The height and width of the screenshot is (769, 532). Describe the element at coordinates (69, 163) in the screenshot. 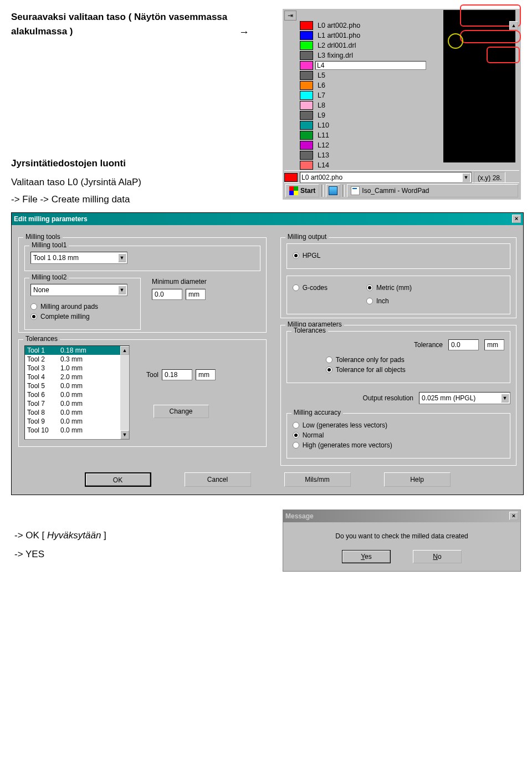

I see `heading-2: Jyrsintätiedostojen luonti` at that location.